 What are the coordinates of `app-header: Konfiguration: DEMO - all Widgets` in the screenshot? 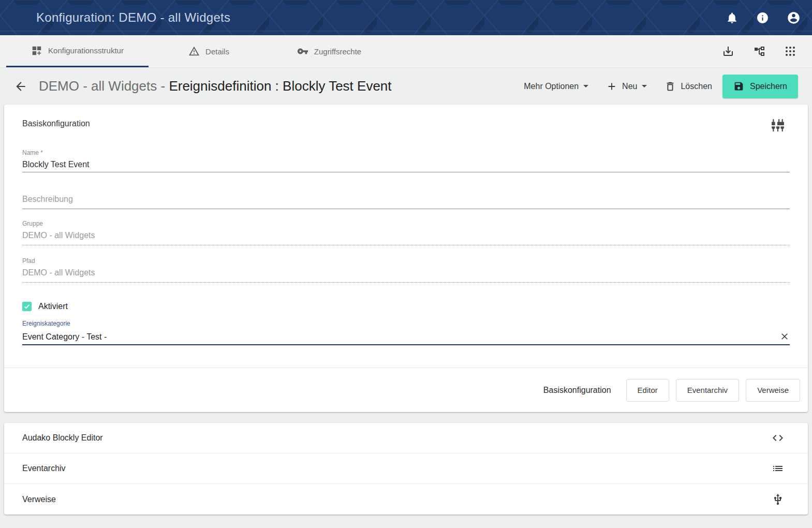 It's located at (406, 18).